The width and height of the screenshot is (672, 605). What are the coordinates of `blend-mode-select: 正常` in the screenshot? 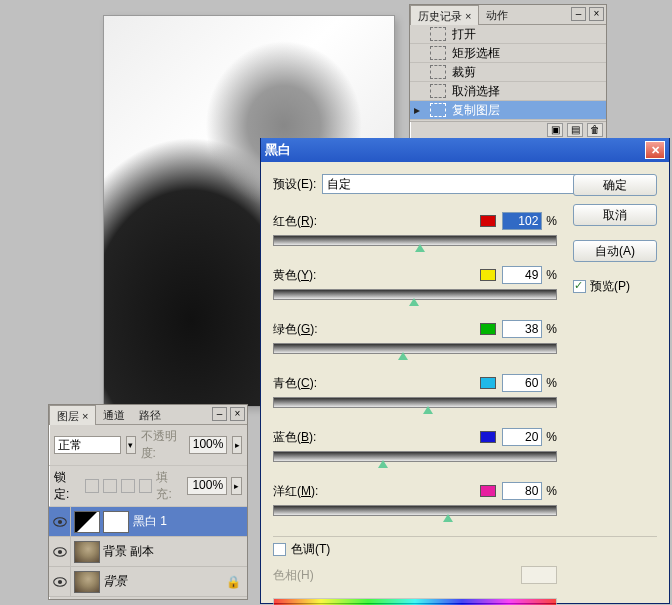 It's located at (88, 445).